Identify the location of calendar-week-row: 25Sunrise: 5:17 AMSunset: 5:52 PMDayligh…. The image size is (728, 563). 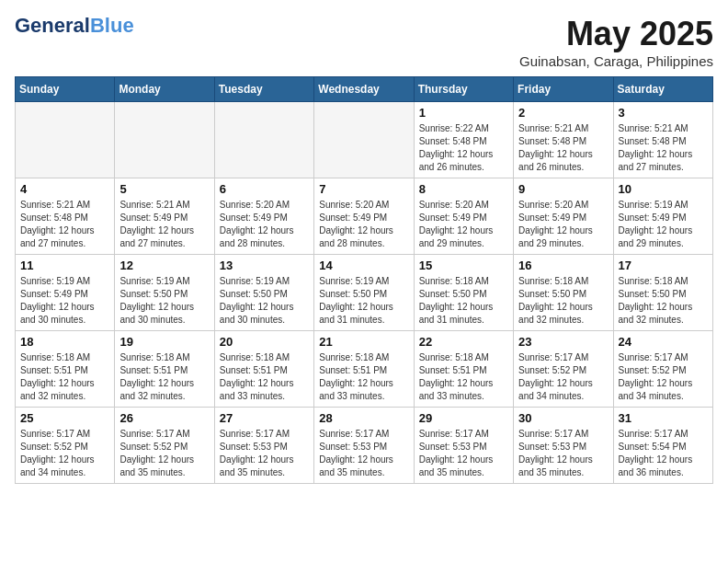
(364, 445).